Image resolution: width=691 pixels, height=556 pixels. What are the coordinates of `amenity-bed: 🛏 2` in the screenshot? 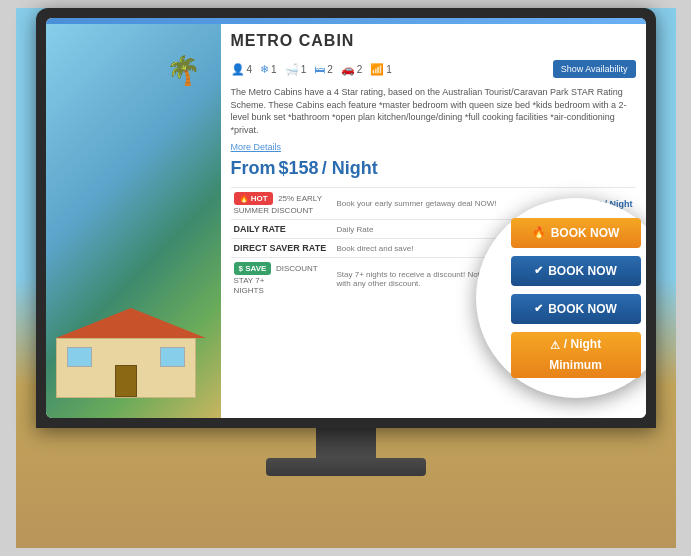 It's located at (324, 69).